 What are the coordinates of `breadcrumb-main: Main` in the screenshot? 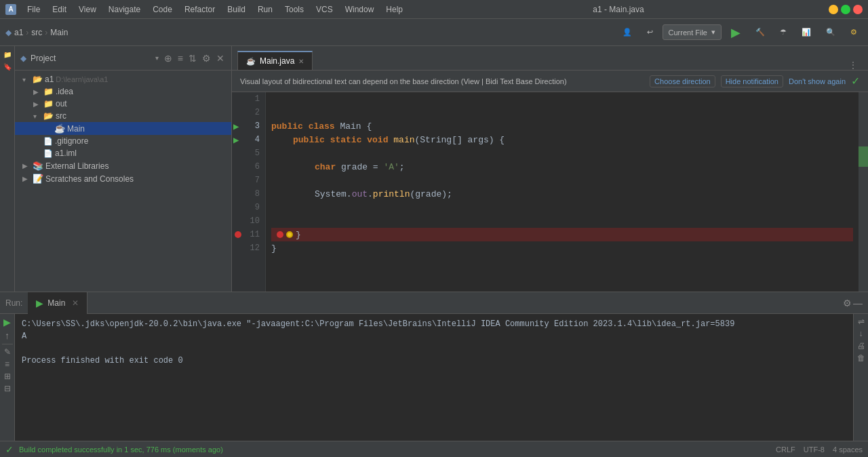 It's located at (59, 33).